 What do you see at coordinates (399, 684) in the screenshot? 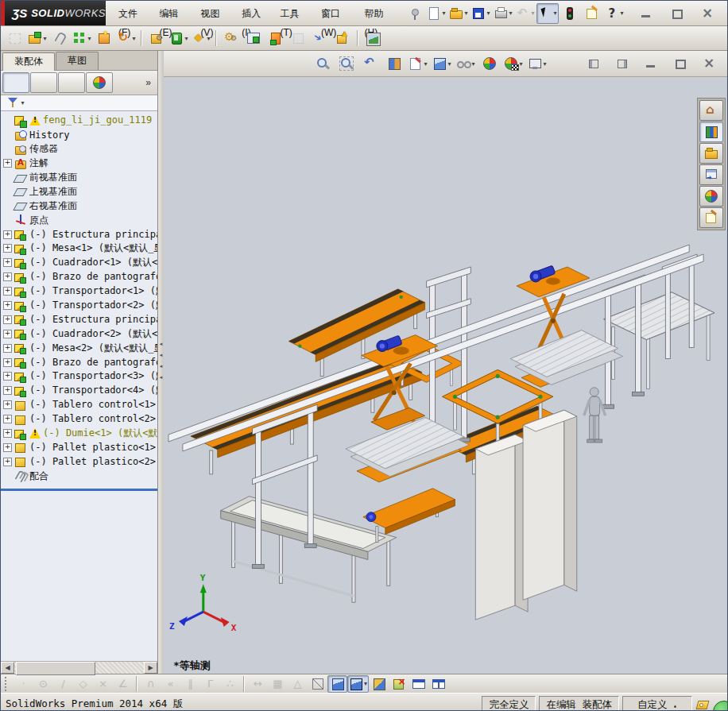
I see `interference-check-button` at bounding box center [399, 684].